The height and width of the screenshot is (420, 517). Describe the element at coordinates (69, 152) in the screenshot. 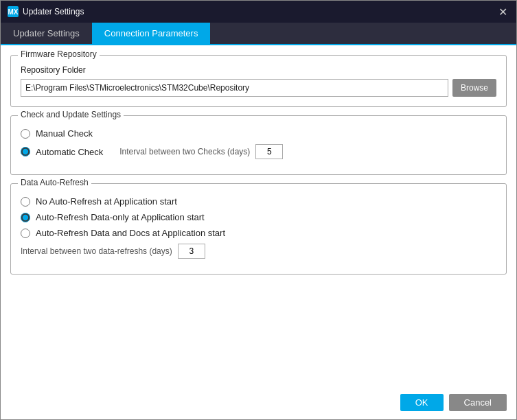

I see `automatic-check-label: Automatic Check` at that location.